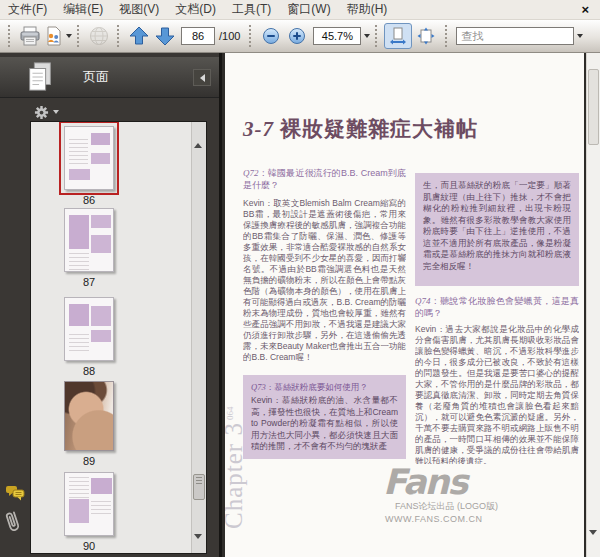 Image resolution: width=600 pixels, height=557 pixels. What do you see at coordinates (230, 414) in the screenshot?
I see `chapter-folio: 064` at bounding box center [230, 414].